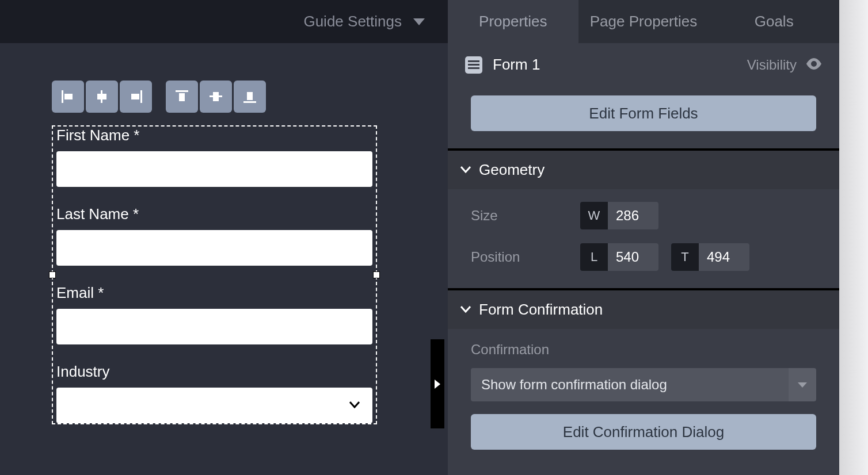 This screenshot has height=475, width=868. I want to click on confirmation-header: Form Confirmation, so click(644, 309).